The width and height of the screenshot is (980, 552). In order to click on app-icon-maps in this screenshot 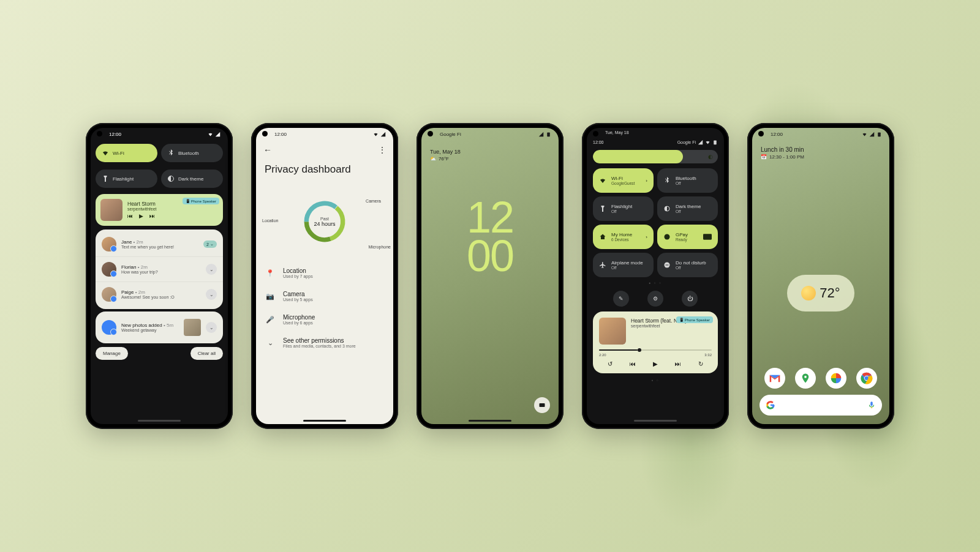, I will do `click(805, 378)`.